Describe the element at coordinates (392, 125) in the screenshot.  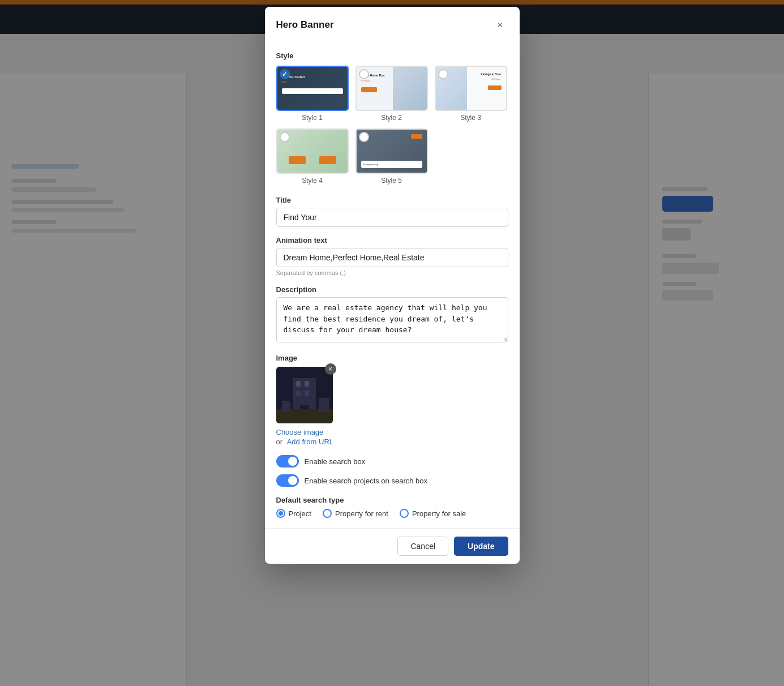
I see `style-grid: Find Your Perfect Home Style 1 Find a Ho…` at that location.